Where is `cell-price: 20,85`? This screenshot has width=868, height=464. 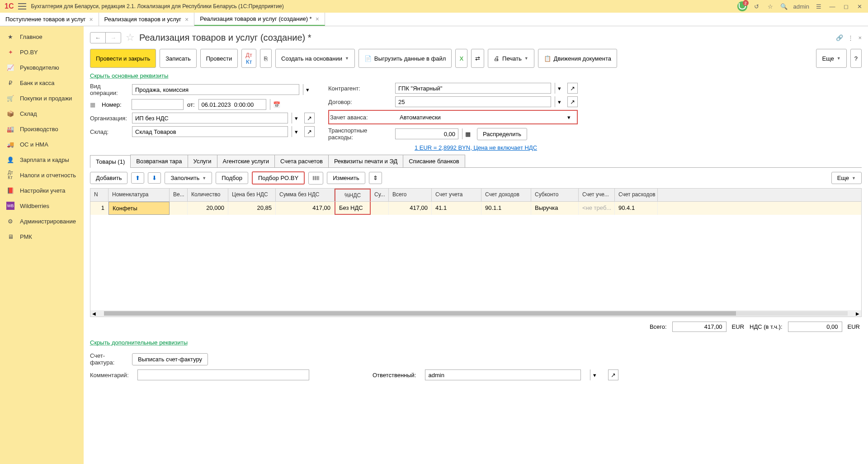
cell-price: 20,85 is located at coordinates (252, 208).